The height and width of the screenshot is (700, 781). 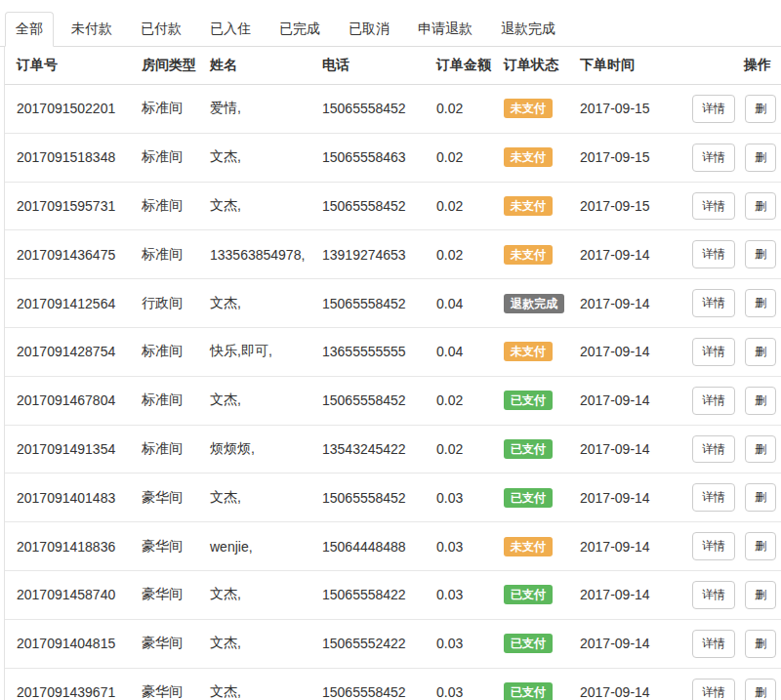 I want to click on header-order-time: 下单时间, so click(x=625, y=66).